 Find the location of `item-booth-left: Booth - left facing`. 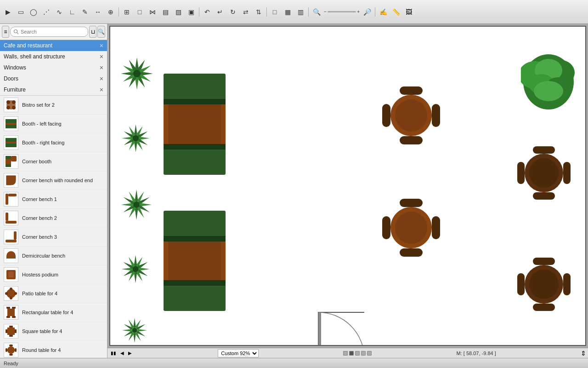

item-booth-left: Booth - left facing is located at coordinates (53, 124).